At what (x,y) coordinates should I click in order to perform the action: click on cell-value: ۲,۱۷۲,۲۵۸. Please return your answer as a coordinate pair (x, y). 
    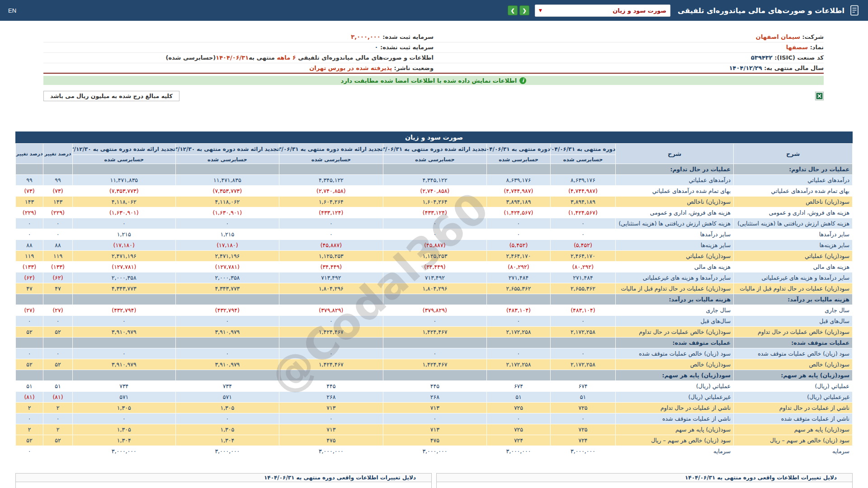
    Looking at the image, I should click on (583, 332).